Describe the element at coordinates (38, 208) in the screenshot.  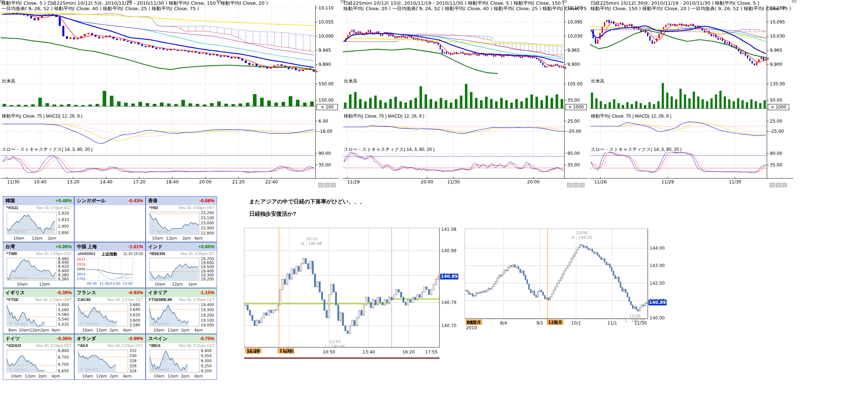
I see `symbol-row: ^KS11Nov 30, 2:56pm KST` at that location.